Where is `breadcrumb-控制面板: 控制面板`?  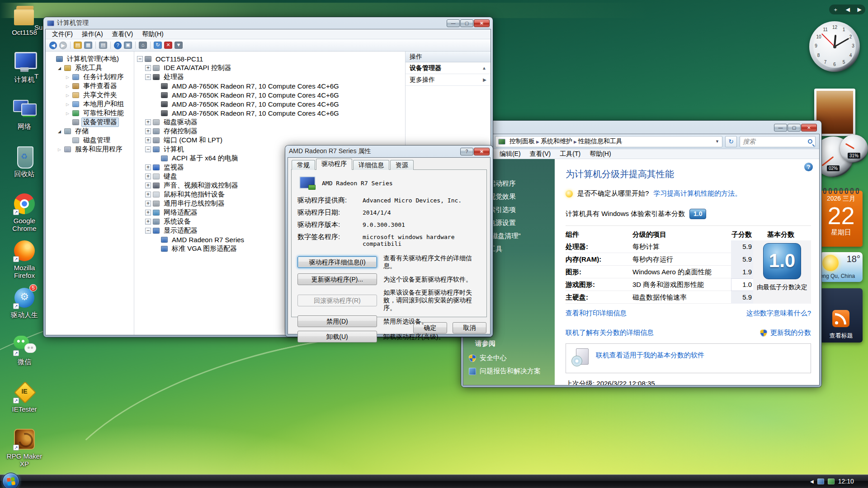
breadcrumb-控制面板: 控制面板 is located at coordinates (522, 141).